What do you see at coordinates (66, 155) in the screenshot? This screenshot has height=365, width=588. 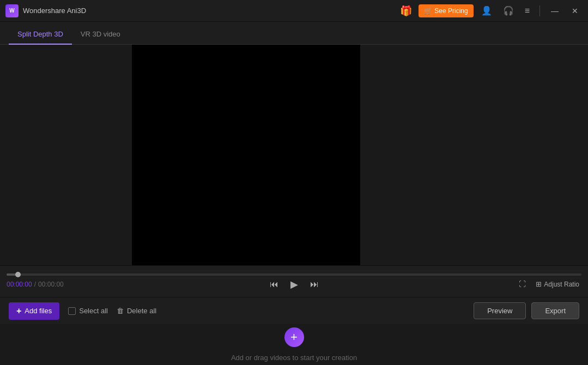 I see `left-panel` at bounding box center [66, 155].